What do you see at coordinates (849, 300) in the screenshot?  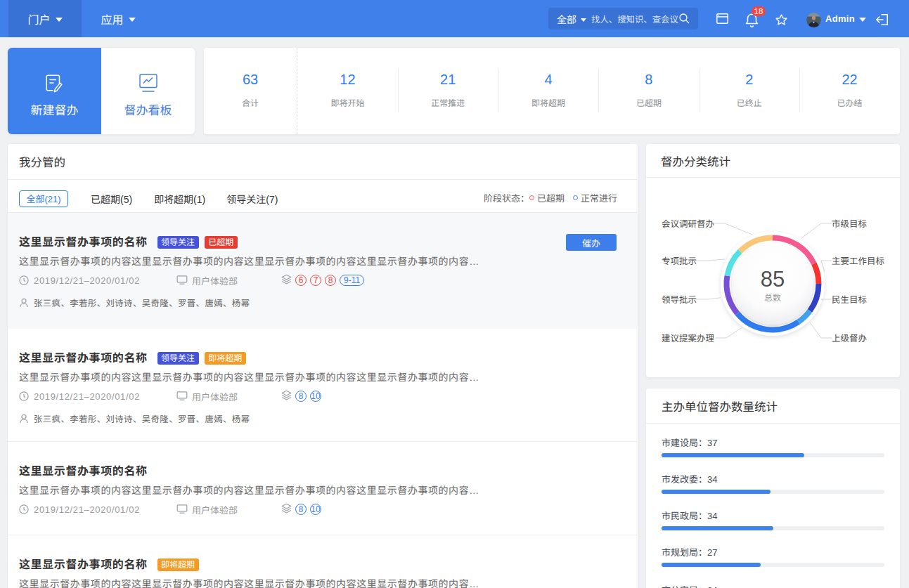 I see `svg-text: 民生目标` at bounding box center [849, 300].